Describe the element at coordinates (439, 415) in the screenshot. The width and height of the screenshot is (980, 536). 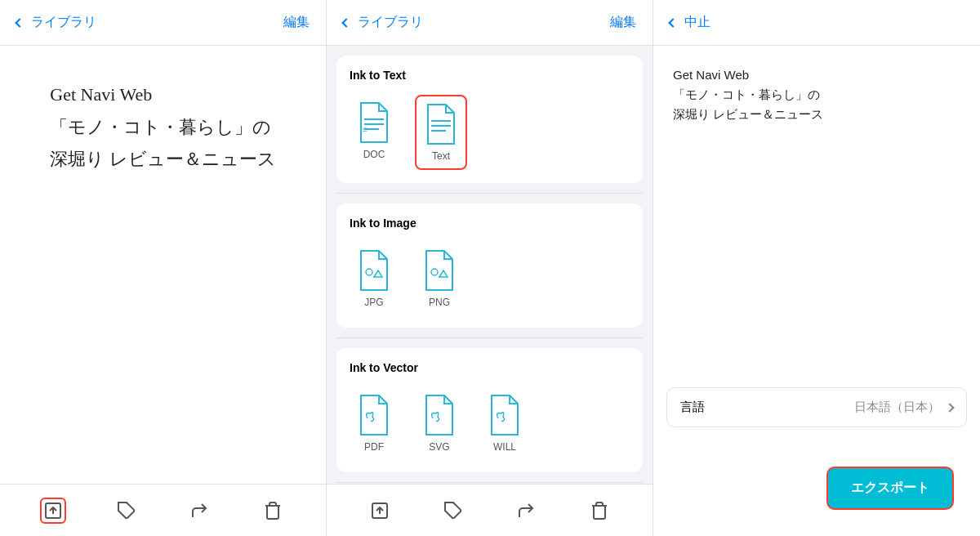
I see `svg-icon` at that location.